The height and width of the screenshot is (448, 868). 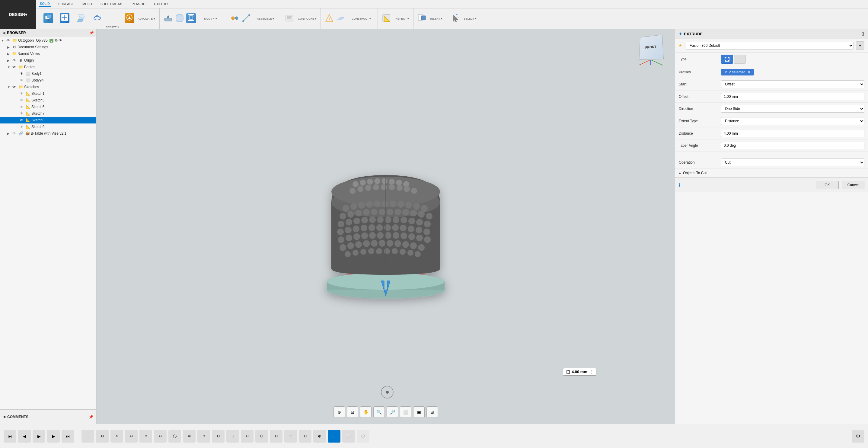 What do you see at coordinates (48, 133) in the screenshot?
I see `tree-item-b-table: ▶ 👁 🔗 📦 B-Table with Vise v2:1` at bounding box center [48, 133].